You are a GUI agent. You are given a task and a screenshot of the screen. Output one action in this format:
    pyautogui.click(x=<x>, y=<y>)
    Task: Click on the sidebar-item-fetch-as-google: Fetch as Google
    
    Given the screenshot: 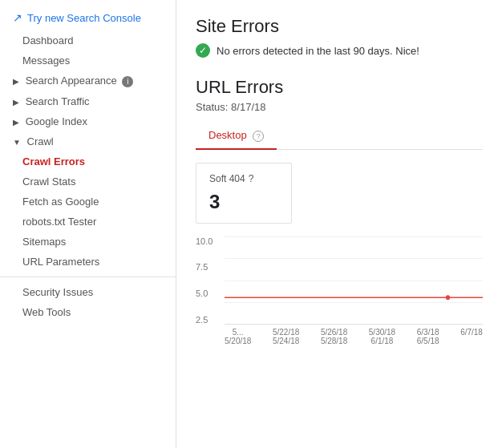 What is the action you would take?
    pyautogui.click(x=88, y=202)
    